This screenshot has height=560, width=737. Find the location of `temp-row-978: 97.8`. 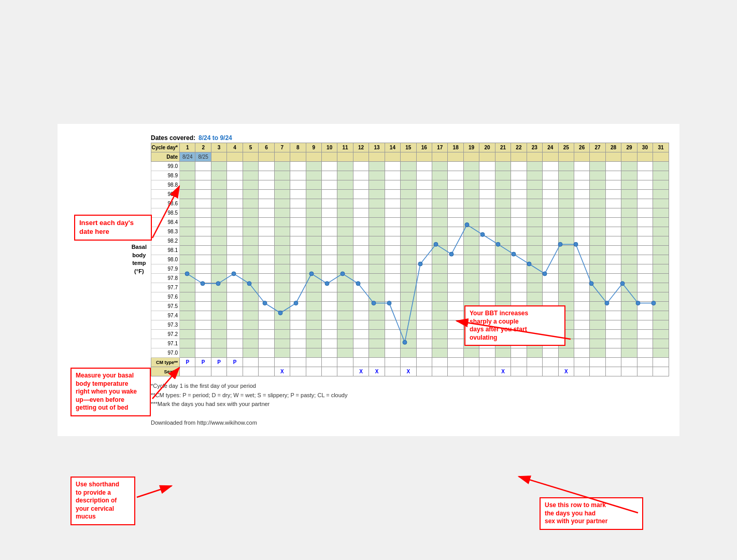

temp-row-978: 97.8 is located at coordinates (410, 278).